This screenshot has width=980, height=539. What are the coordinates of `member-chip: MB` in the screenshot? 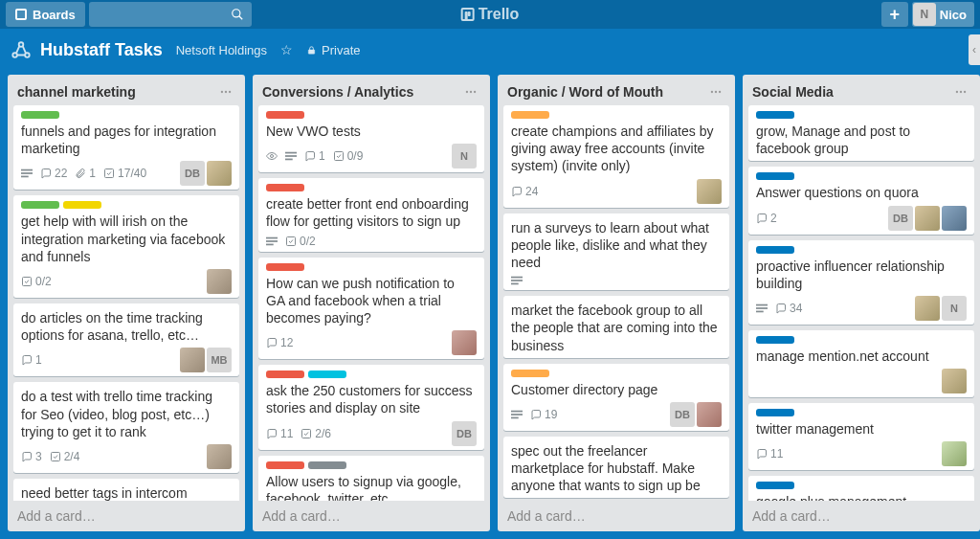 It's located at (219, 360).